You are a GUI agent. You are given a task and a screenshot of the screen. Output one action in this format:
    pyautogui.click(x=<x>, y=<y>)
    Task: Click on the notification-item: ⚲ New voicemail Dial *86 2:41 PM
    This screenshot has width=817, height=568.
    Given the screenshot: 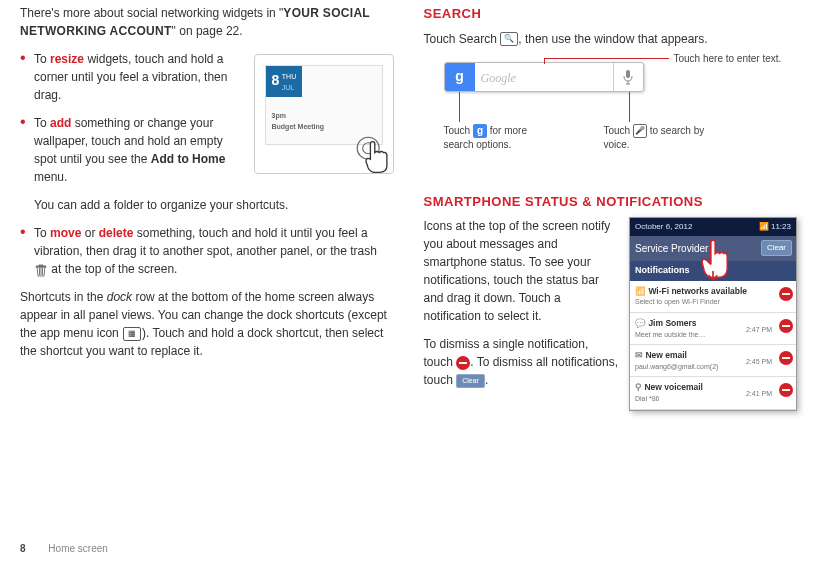 What is the action you would take?
    pyautogui.click(x=713, y=393)
    